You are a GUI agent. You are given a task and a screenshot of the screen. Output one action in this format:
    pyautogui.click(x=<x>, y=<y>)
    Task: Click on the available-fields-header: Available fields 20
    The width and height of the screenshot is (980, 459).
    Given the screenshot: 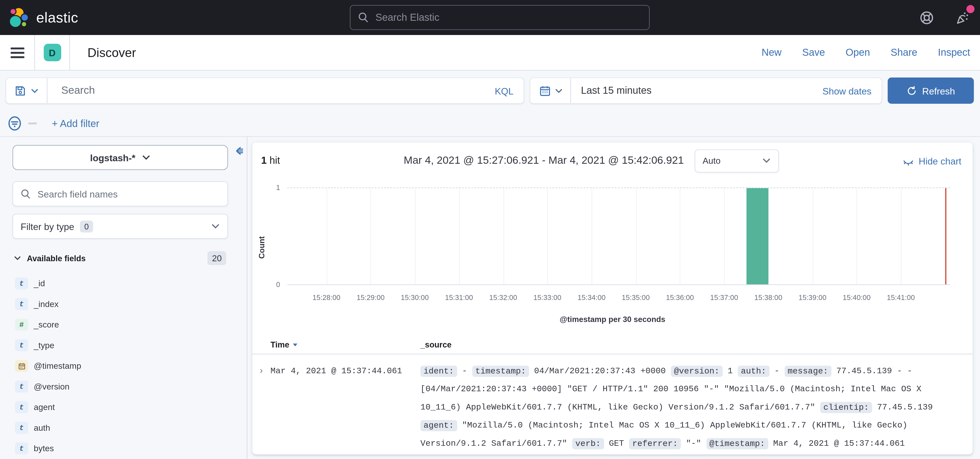 What is the action you would take?
    pyautogui.click(x=120, y=258)
    